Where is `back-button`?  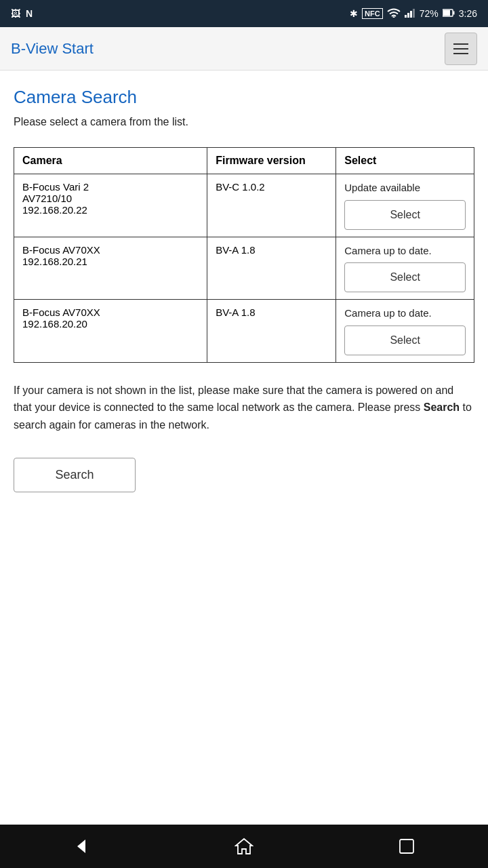 back-button is located at coordinates (81, 846).